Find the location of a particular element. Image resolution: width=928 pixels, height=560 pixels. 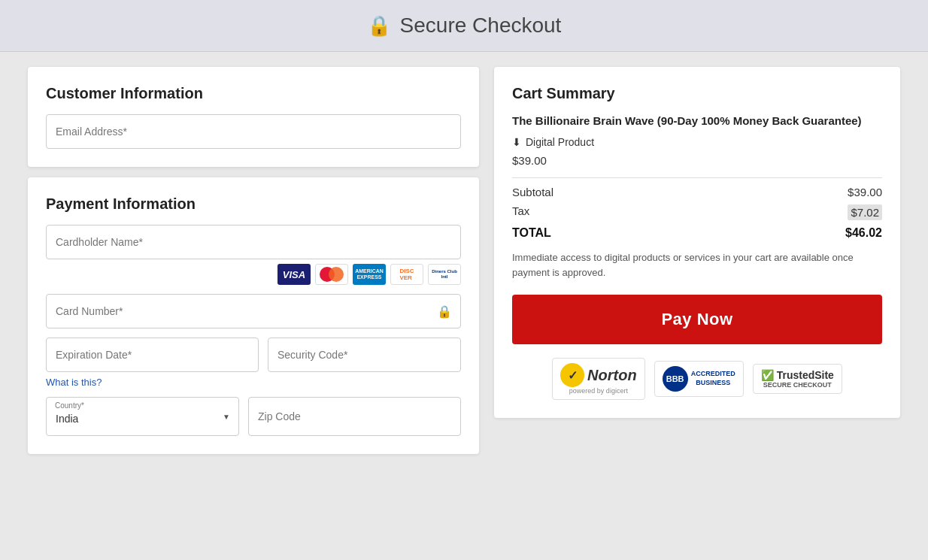

lock-icon: 🔒 is located at coordinates (379, 26).